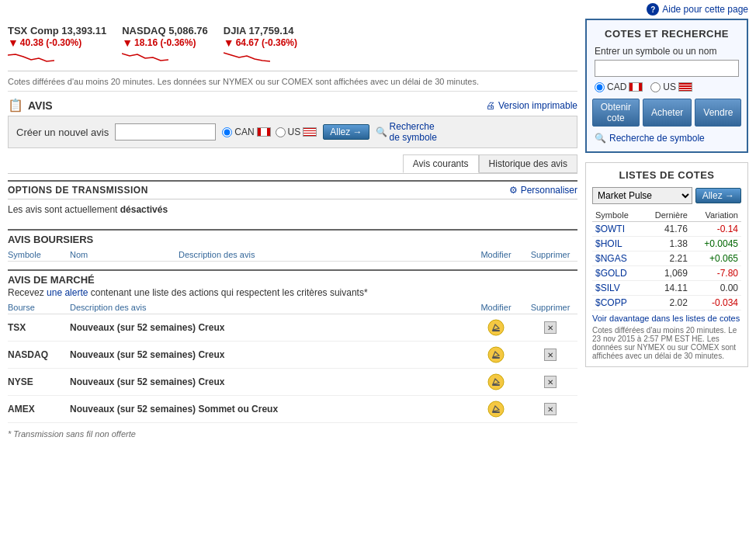  Describe the element at coordinates (550, 255) in the screenshot. I see `col-header-supprimer: Supprimer` at that location.